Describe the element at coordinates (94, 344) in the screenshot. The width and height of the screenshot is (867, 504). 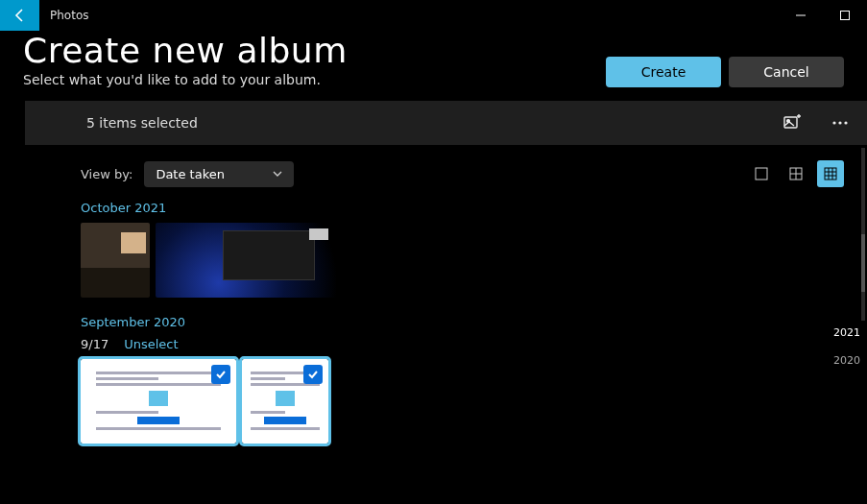
I see `group-date: 9/17` at that location.